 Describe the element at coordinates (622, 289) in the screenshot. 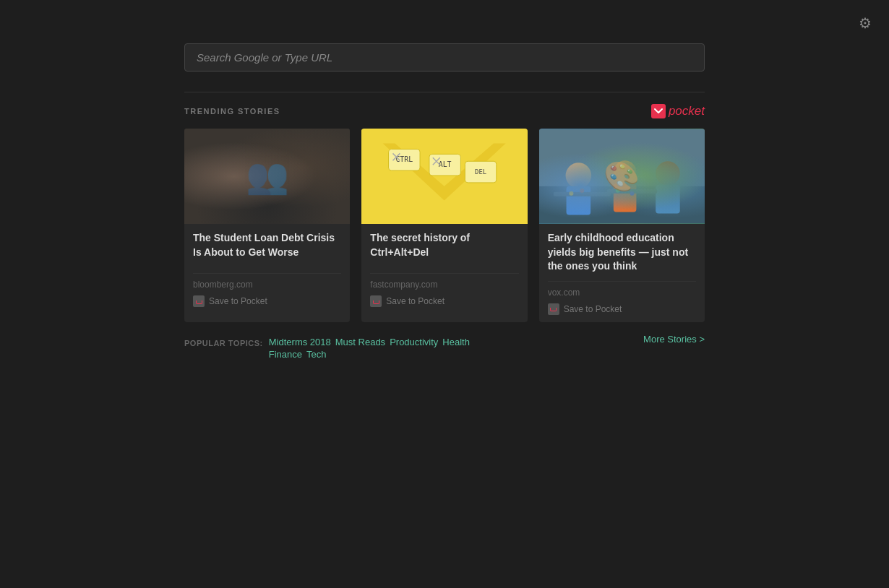

I see `card-3-source: vox.com` at that location.